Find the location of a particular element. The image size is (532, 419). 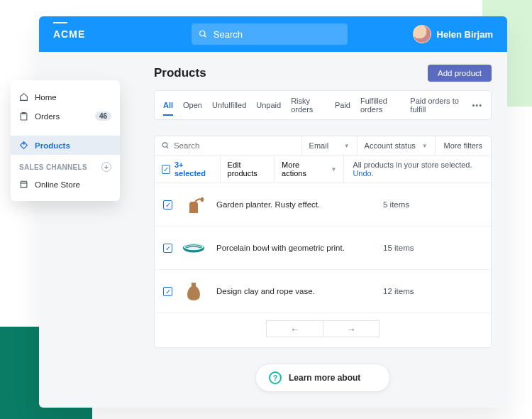

filter-account-status-dropdown: Account status▼ is located at coordinates (397, 146).